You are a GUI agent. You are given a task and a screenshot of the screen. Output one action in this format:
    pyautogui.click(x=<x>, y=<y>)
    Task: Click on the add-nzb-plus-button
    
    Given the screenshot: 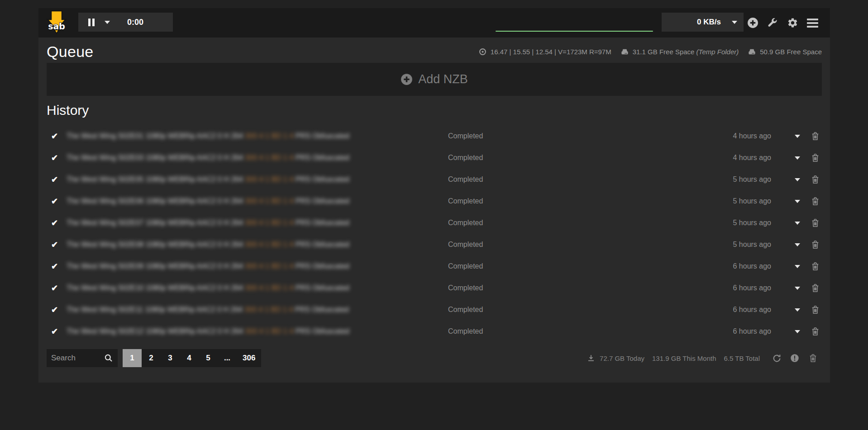 What is the action you would take?
    pyautogui.click(x=753, y=23)
    